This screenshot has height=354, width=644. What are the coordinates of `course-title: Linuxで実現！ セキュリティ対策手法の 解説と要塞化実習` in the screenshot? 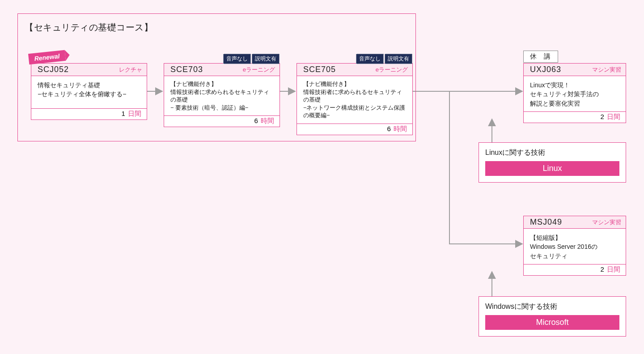 It's located at (575, 94).